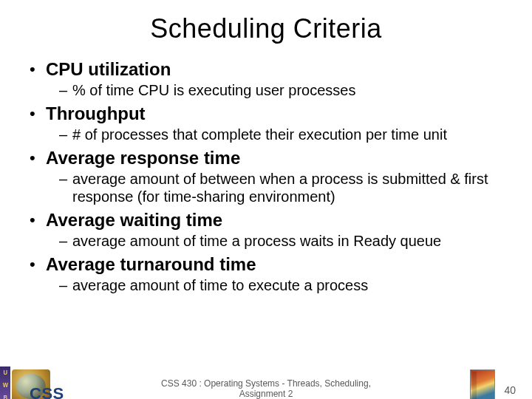 The image size is (532, 399). Describe the element at coordinates (266, 29) in the screenshot. I see `slide-title: Scheduling Criteria` at that location.